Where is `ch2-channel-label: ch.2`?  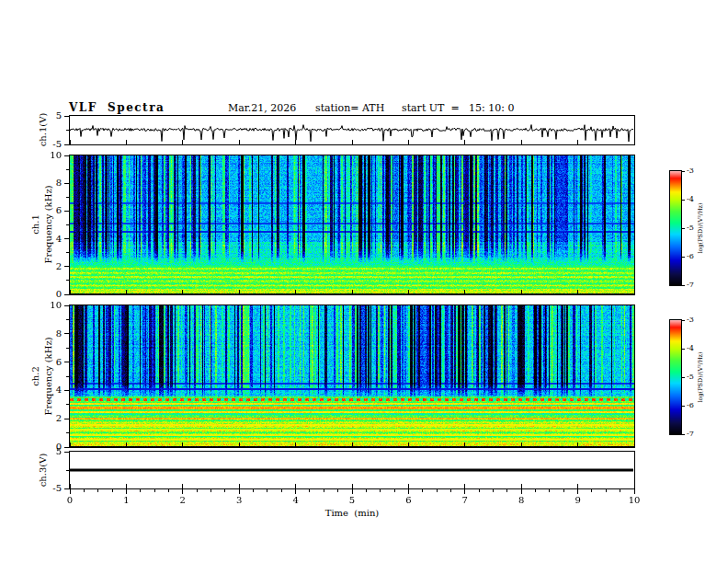 ch2-channel-label: ch.2 is located at coordinates (36, 376).